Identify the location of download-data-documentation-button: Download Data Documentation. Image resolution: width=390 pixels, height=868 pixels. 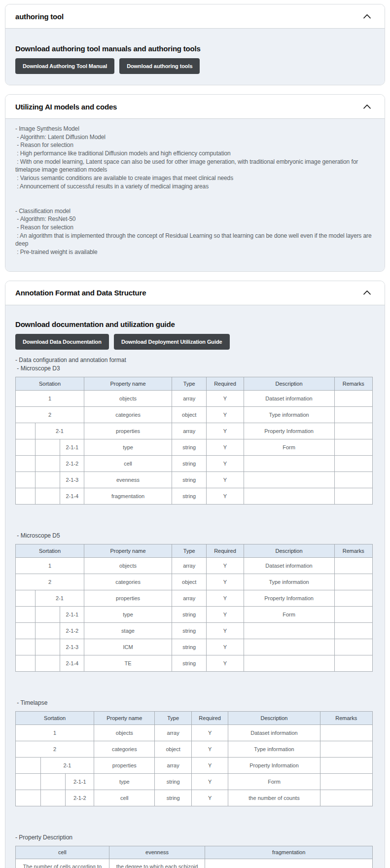
(62, 342).